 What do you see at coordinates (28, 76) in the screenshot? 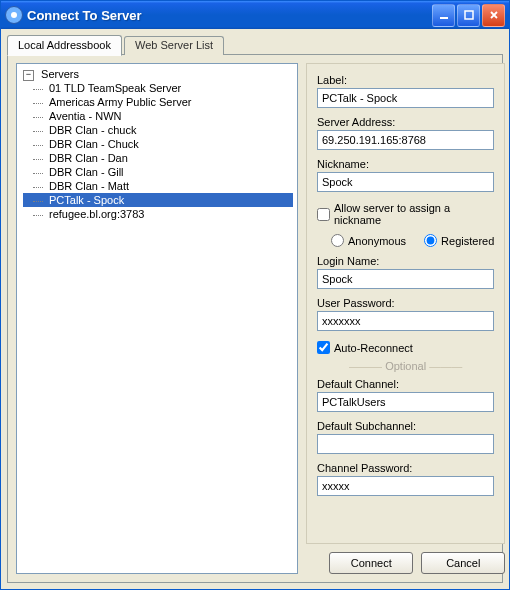
I see `collapse-icon: −` at bounding box center [28, 76].